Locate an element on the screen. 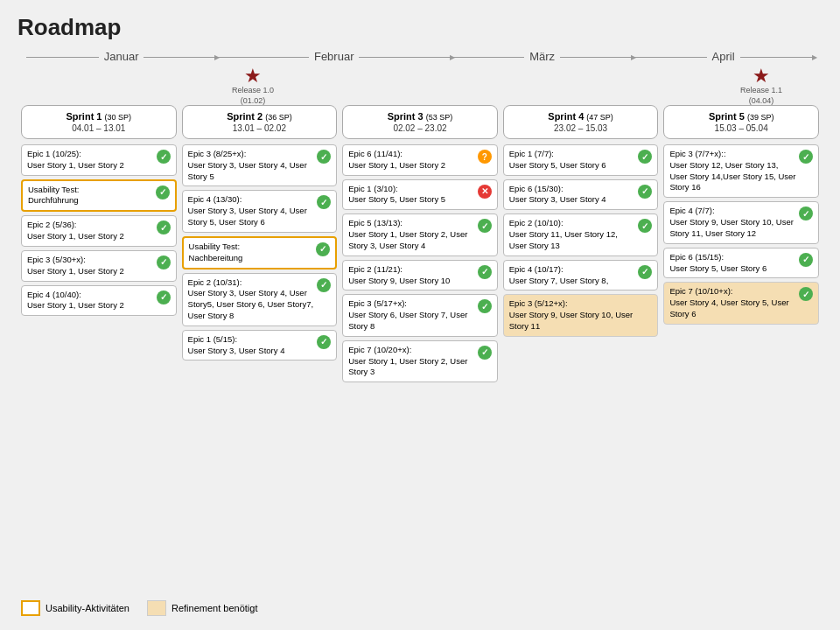 The height and width of the screenshot is (630, 840). epic-col3-item4-text: Epic 2 (11/21): User Story 9, User Story… is located at coordinates (412, 276).